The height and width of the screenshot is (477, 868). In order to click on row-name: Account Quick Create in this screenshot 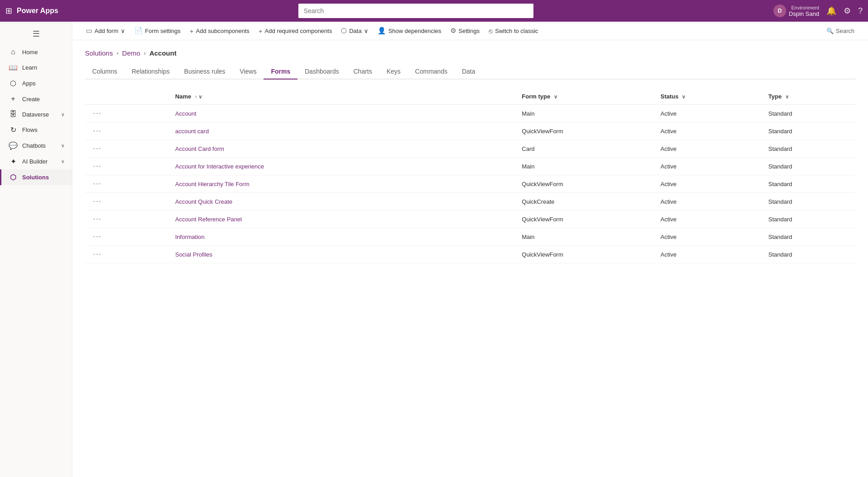, I will do `click(343, 201)`.